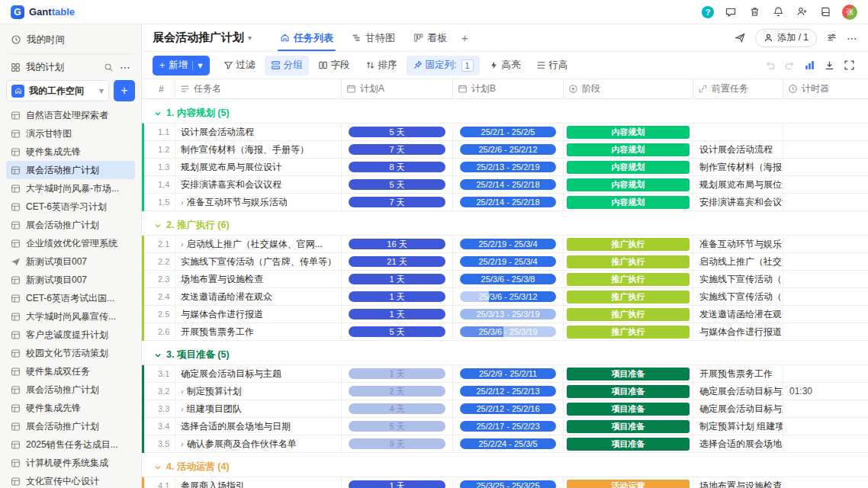 The width and height of the screenshot is (868, 488). What do you see at coordinates (505, 392) in the screenshot?
I see `table-row: 3.2›制定预算计划2 天25/2/12 - 25/2/13项目准备确定展会活动…` at bounding box center [505, 392].